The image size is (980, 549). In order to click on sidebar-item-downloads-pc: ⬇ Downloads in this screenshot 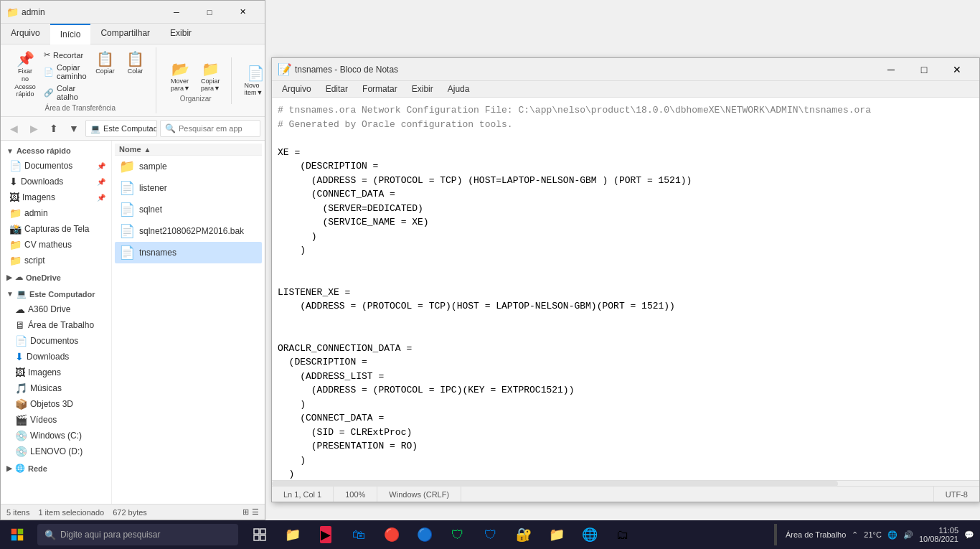, I will do `click(56, 357)`.